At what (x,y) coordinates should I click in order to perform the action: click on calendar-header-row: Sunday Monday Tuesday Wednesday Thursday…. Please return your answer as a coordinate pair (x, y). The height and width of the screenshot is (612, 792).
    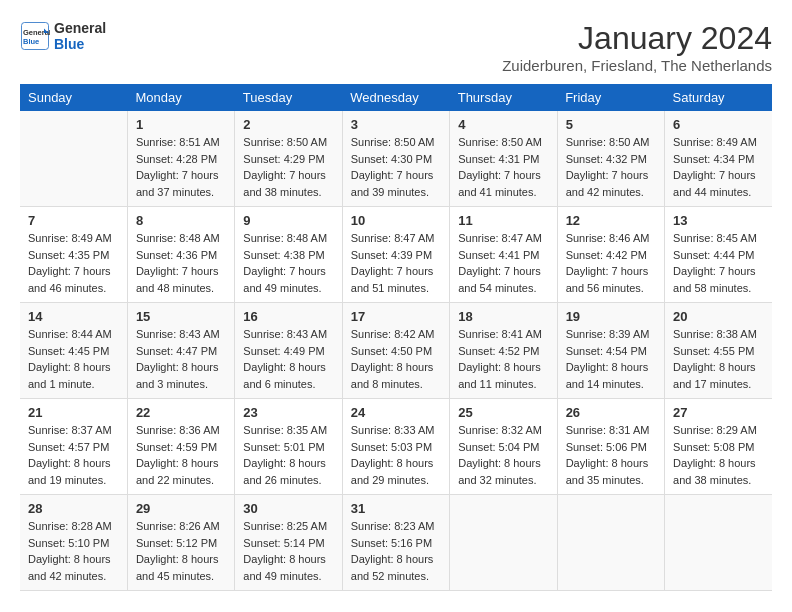
    Looking at the image, I should click on (396, 98).